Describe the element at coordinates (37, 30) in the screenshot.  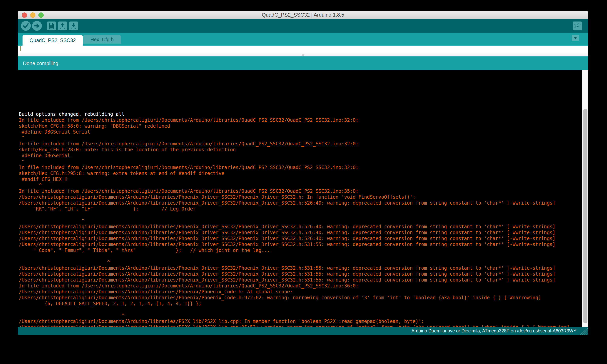
I see `upload-icon` at that location.